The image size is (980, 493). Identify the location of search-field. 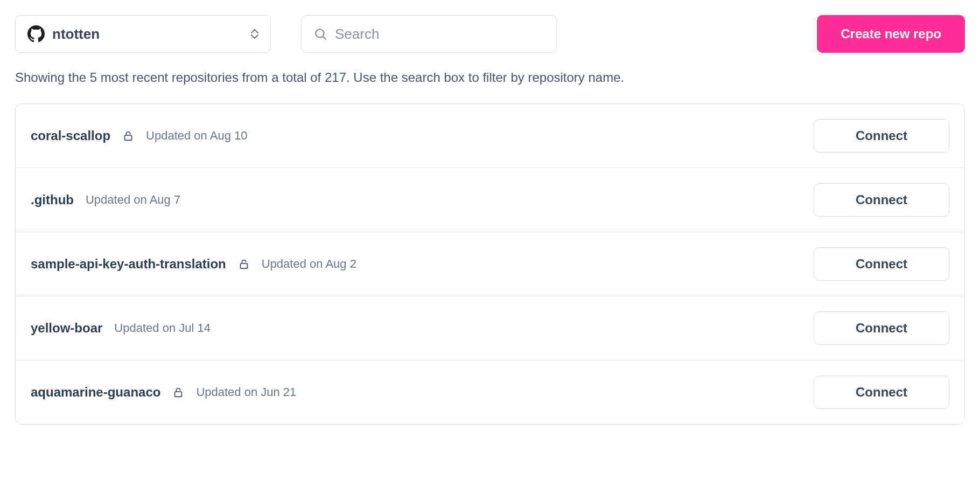
(429, 34).